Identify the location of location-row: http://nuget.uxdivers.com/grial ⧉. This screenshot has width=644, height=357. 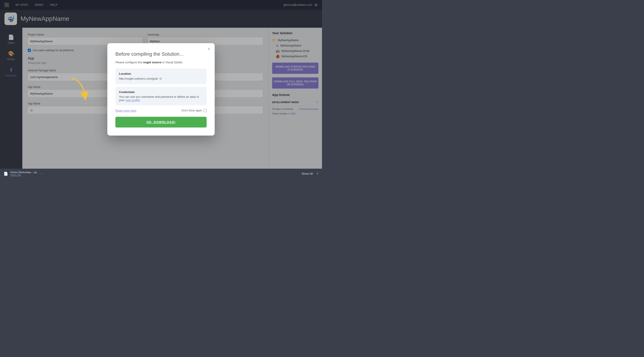
(161, 78).